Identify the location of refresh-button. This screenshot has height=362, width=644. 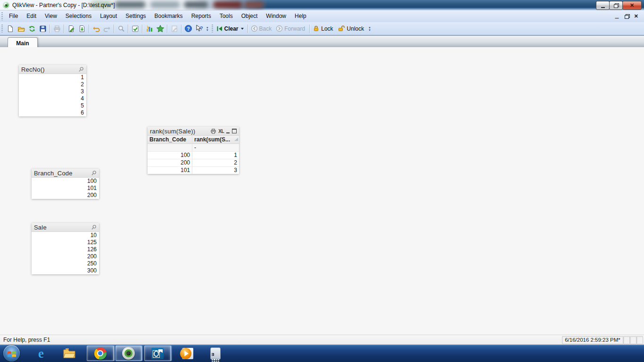
(32, 28).